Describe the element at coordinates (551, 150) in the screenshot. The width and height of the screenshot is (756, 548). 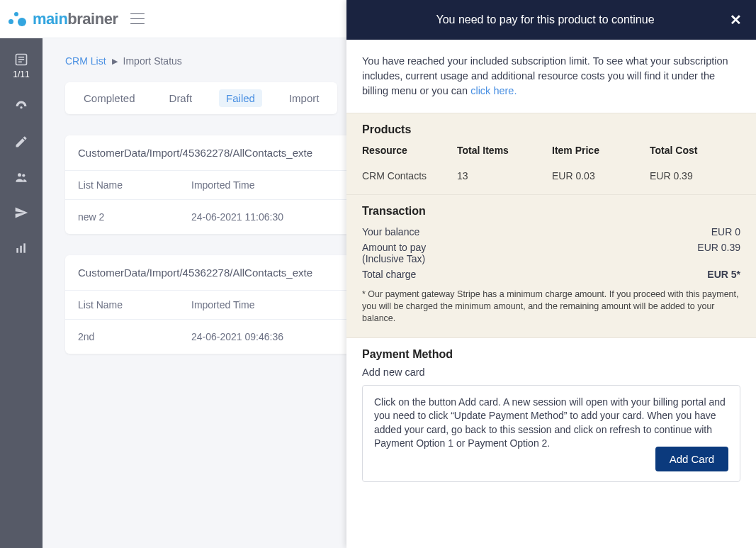
I see `products-table-head: Resource Total Items Item Price Total Co…` at that location.